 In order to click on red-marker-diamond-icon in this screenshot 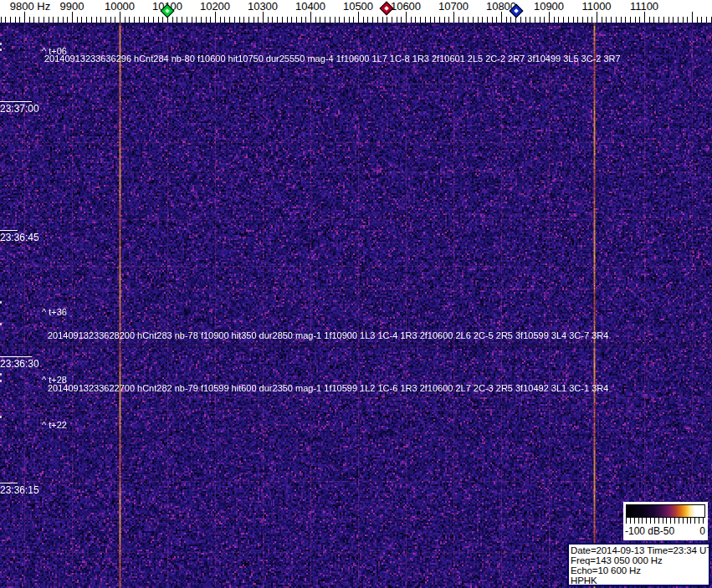, I will do `click(387, 8)`.